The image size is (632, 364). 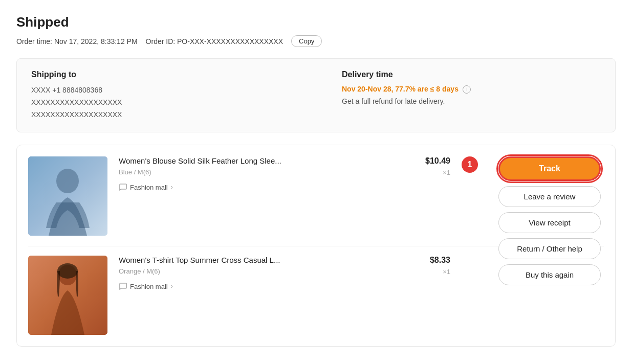 What do you see at coordinates (316, 95) in the screenshot?
I see `info-divider` at bounding box center [316, 95].